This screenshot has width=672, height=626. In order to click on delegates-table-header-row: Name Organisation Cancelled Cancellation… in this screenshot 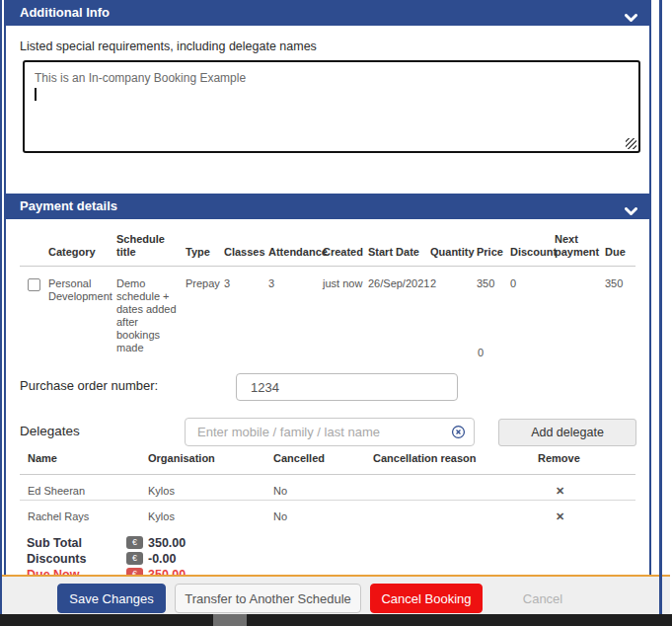, I will do `click(328, 464)`.